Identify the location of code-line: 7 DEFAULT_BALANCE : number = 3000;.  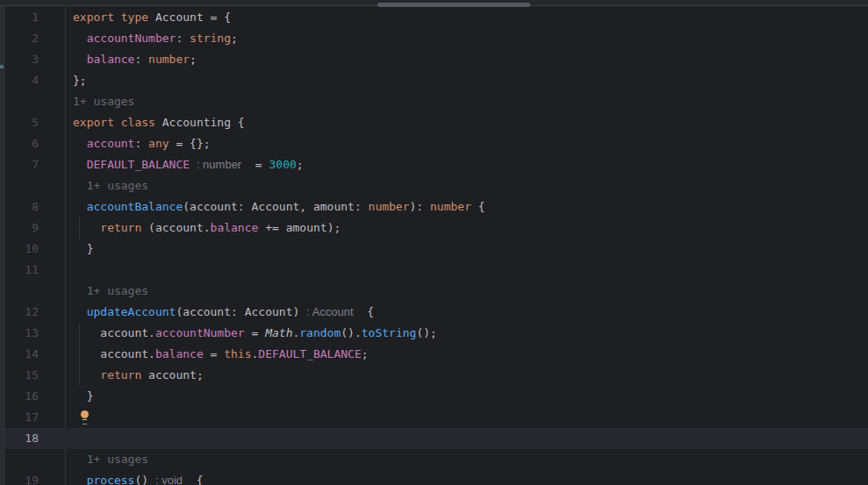
(434, 165).